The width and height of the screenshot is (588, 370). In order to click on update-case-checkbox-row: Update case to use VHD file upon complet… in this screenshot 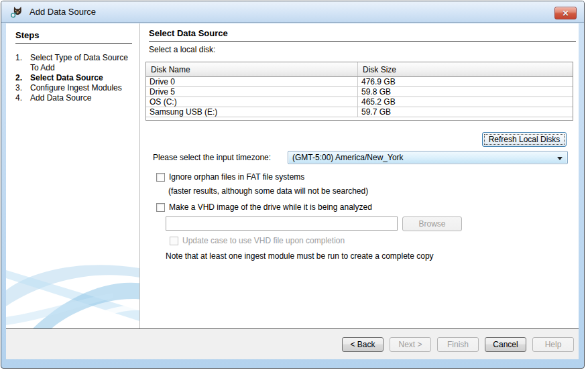, I will do `click(257, 241)`.